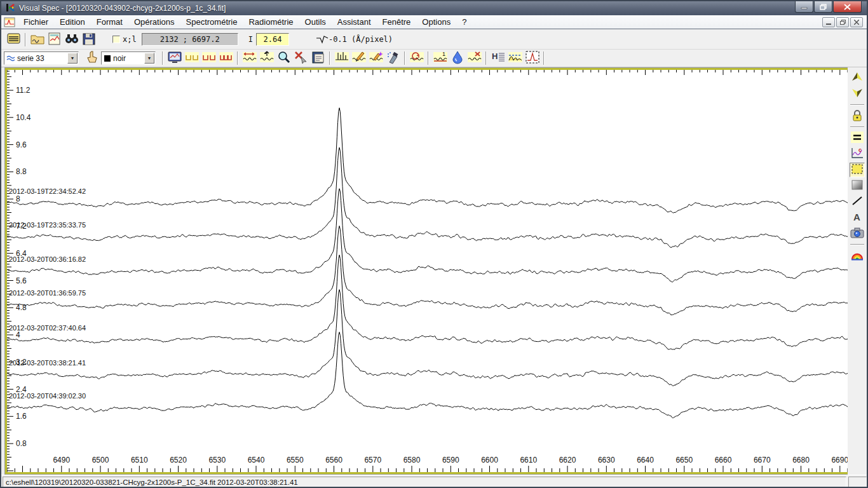  I want to click on baseline-triple-button, so click(226, 58).